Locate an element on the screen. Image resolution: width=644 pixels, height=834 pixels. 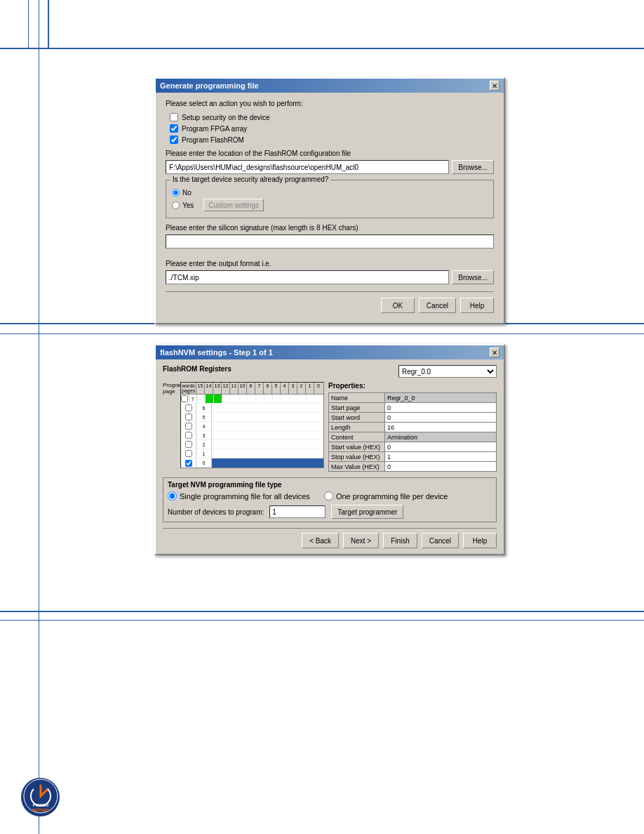
config-file-input is located at coordinates (307, 167).